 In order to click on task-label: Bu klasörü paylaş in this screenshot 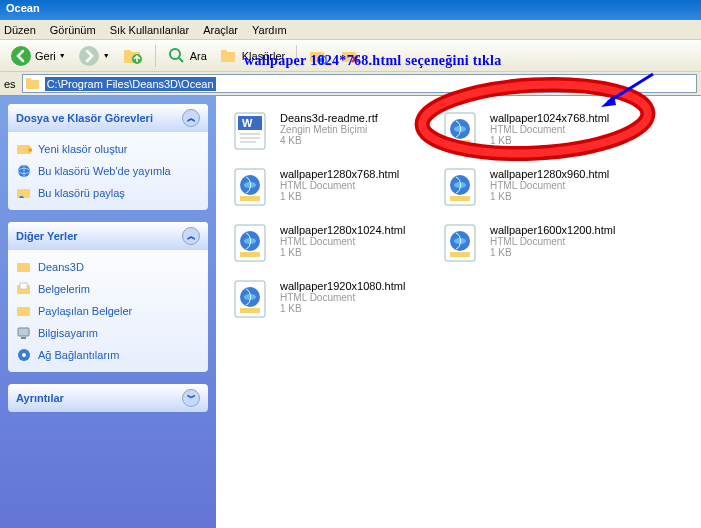, I will do `click(82, 193)`.